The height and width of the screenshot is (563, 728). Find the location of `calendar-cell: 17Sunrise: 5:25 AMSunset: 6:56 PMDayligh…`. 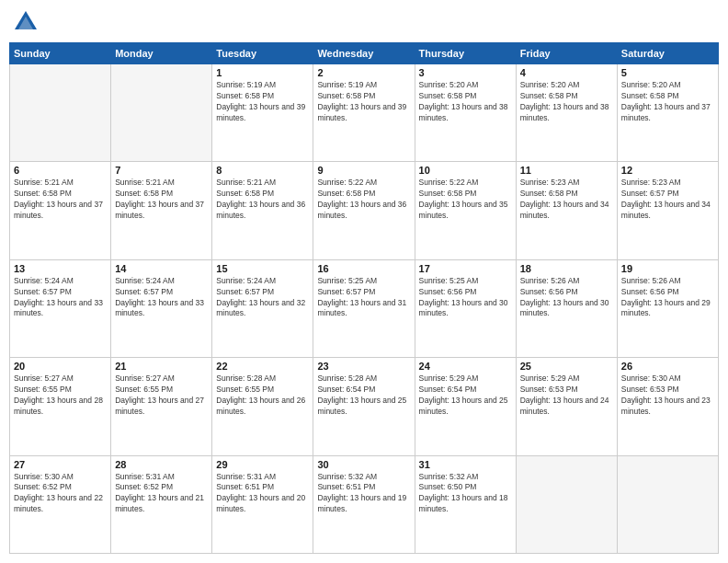

calendar-cell: 17Sunrise: 5:25 AMSunset: 6:56 PMDayligh… is located at coordinates (465, 308).